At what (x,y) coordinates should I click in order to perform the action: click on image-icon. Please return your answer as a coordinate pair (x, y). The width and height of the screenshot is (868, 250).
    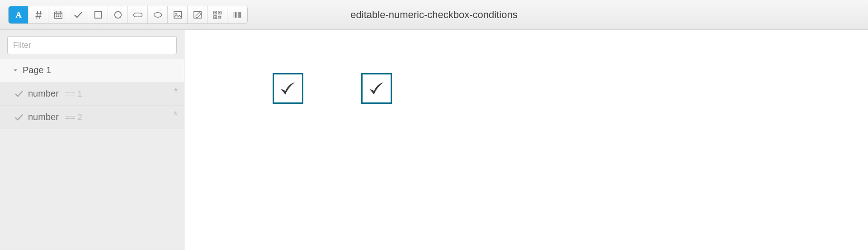
    Looking at the image, I should click on (178, 15).